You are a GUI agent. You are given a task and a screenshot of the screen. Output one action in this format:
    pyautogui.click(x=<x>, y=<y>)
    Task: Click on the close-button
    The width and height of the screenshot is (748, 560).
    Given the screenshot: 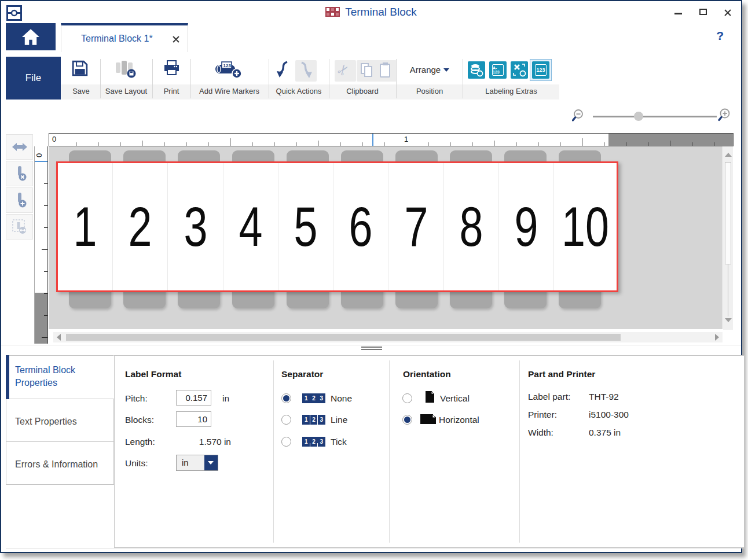 What is the action you would take?
    pyautogui.click(x=728, y=13)
    